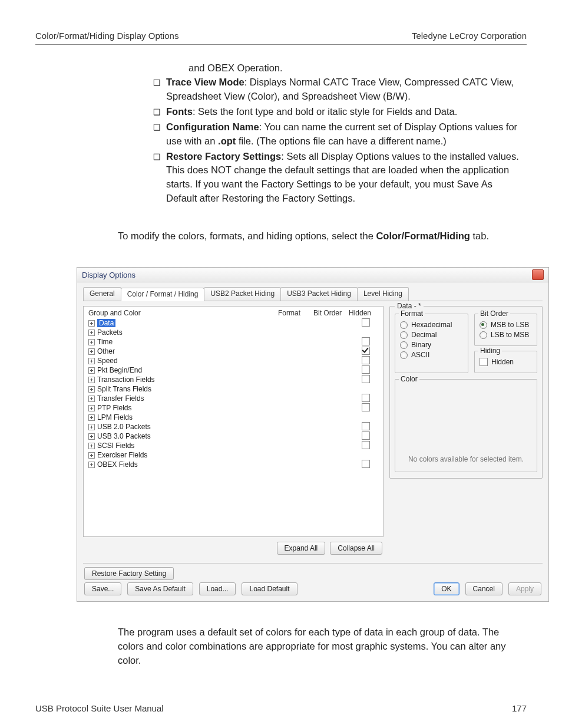 The width and height of the screenshot is (562, 728). Describe the element at coordinates (160, 589) in the screenshot. I see `save-as-default-button: Save As Default` at that location.